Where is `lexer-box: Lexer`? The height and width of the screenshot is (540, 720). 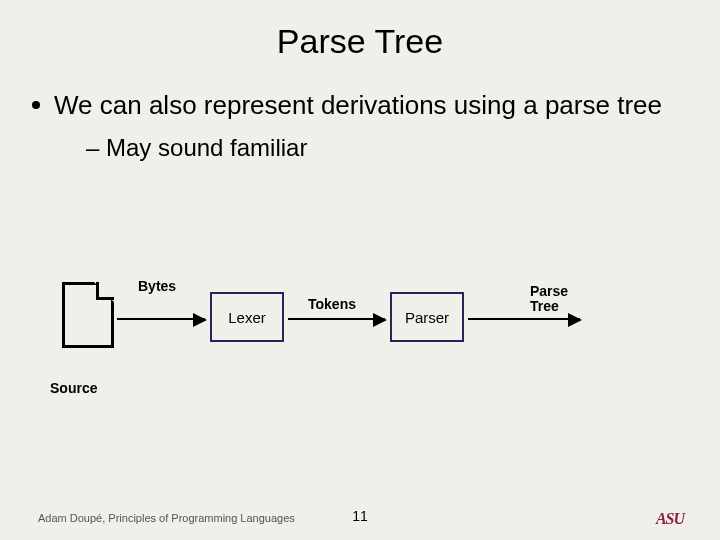 lexer-box: Lexer is located at coordinates (247, 317).